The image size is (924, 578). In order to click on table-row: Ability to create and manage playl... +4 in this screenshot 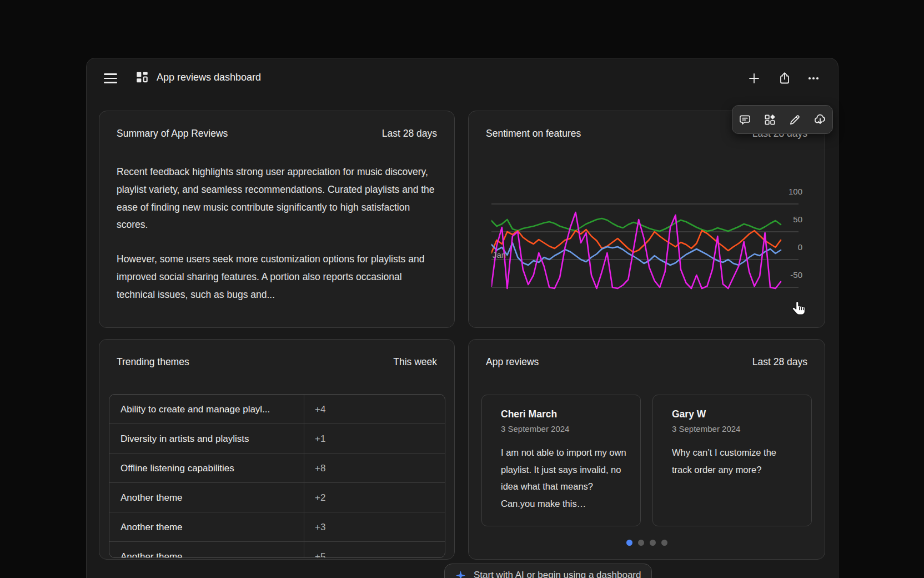, I will do `click(277, 409)`.